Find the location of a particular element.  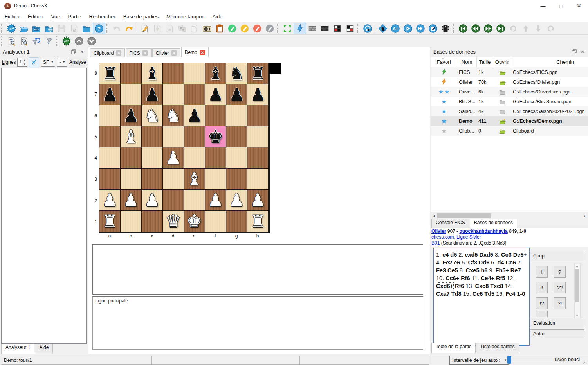

square-b6: ♟ is located at coordinates (131, 116).